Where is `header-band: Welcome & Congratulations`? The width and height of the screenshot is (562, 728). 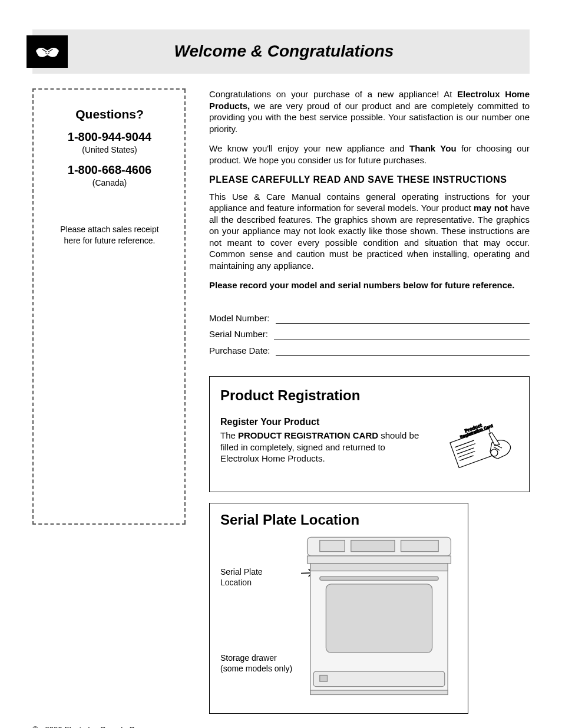 header-band: Welcome & Congratulations is located at coordinates (281, 52).